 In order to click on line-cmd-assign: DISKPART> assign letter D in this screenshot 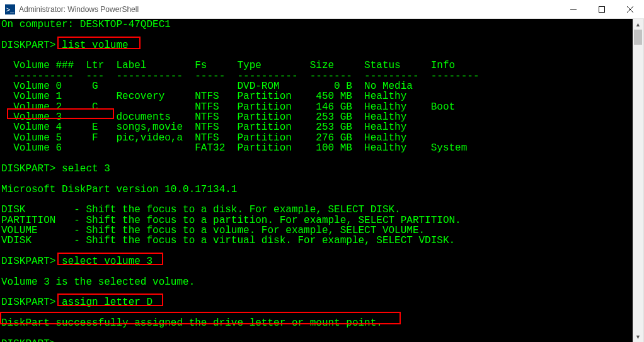, I will do `click(316, 302)`.